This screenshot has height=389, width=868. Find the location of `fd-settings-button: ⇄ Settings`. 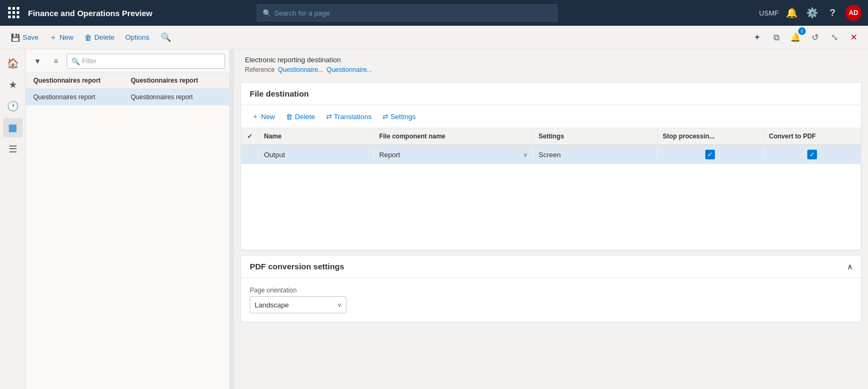

fd-settings-button: ⇄ Settings is located at coordinates (399, 117).